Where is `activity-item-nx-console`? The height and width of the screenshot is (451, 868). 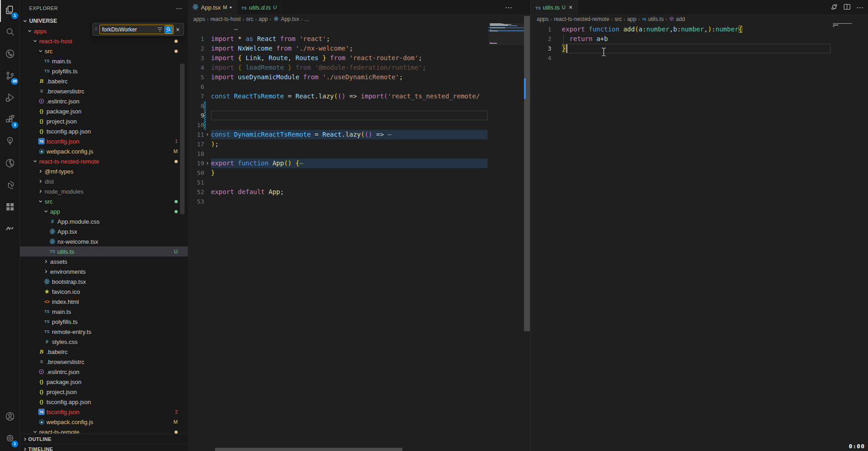 activity-item-nx-console is located at coordinates (10, 186).